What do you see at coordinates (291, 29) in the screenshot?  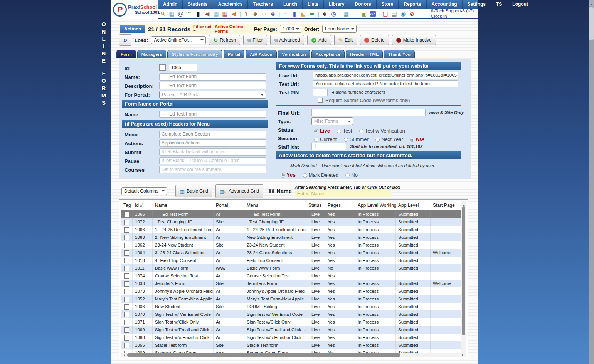 I see `per-page-select: 1,000` at bounding box center [291, 29].